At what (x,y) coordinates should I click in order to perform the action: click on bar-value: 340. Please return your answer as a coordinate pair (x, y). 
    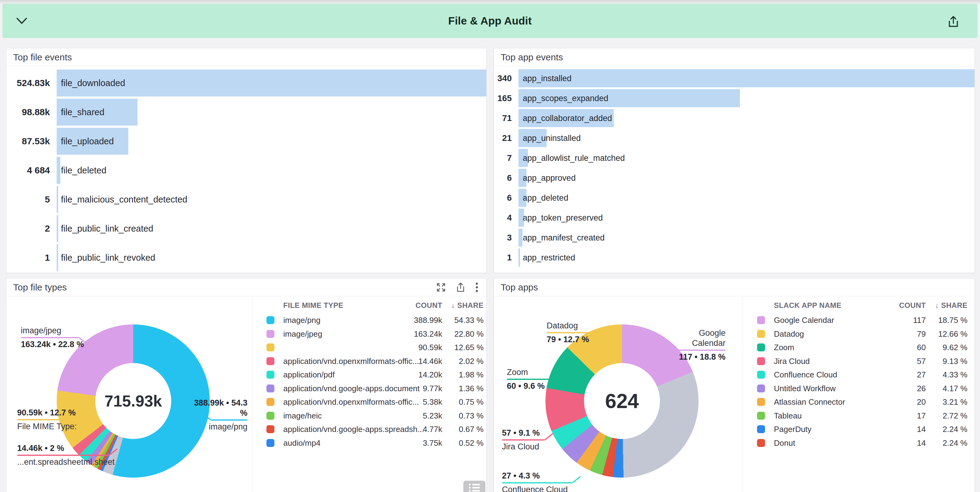
    Looking at the image, I should click on (503, 78).